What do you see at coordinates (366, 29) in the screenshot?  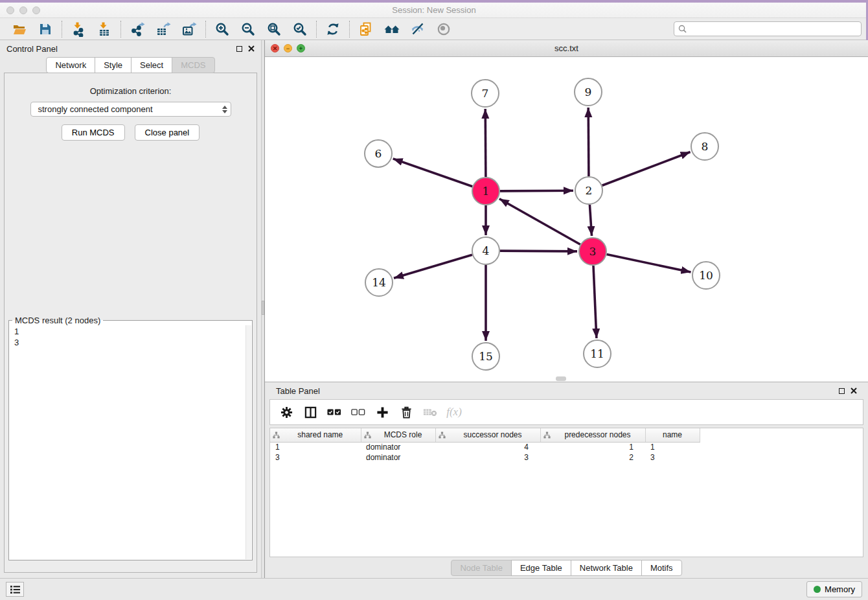 I see `duplicate-network-button` at bounding box center [366, 29].